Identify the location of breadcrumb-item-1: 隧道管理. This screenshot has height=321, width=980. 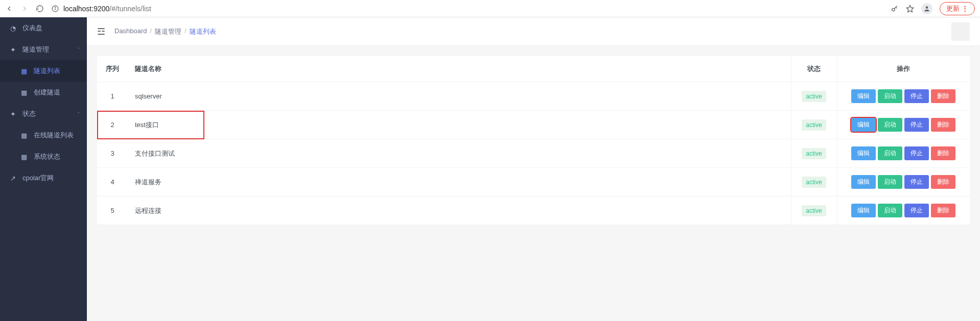
(168, 32).